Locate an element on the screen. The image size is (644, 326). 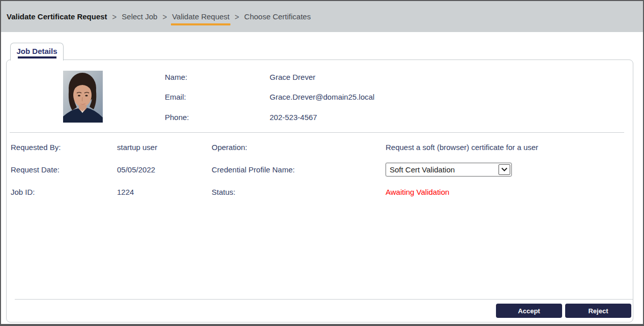
job-id-label: Job ID: is located at coordinates (23, 192).